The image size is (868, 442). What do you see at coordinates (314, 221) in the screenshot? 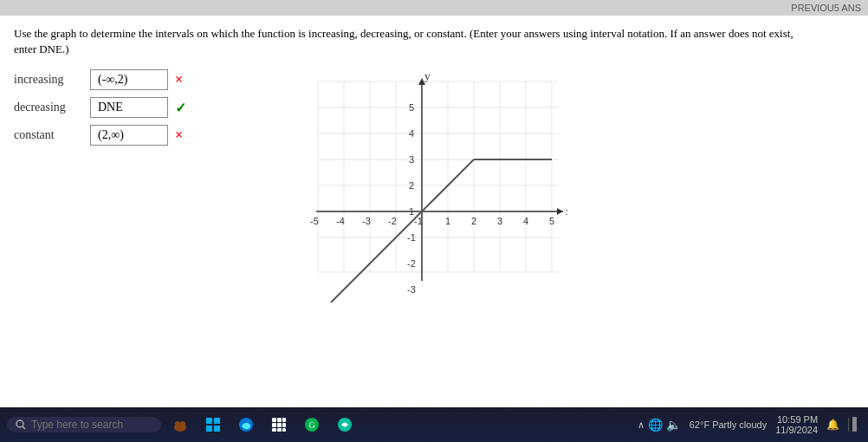
I see `svg-text: -5` at bounding box center [314, 221].